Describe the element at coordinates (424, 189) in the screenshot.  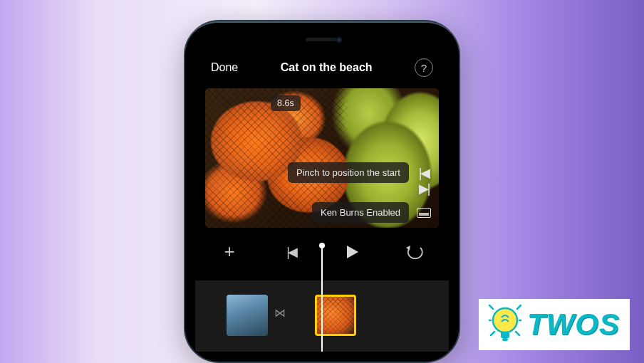
I see `skip-to-end-row: ▶|` at that location.